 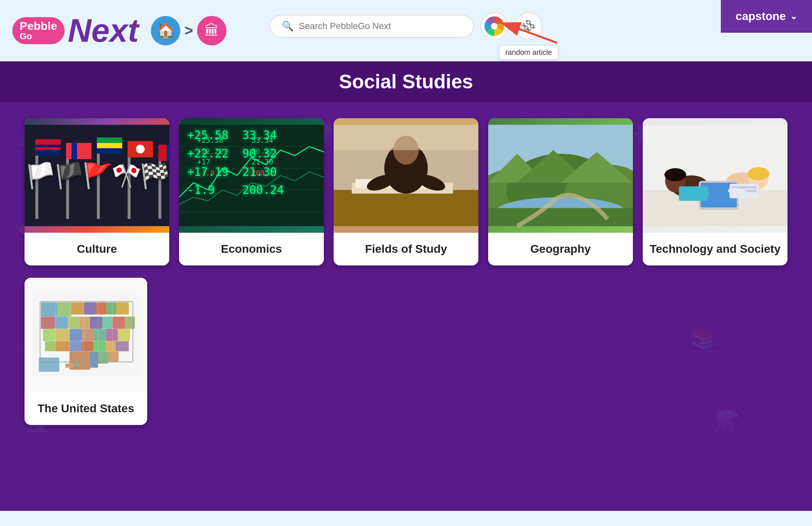 What do you see at coordinates (406, 82) in the screenshot?
I see `subject-title: Social Studies` at bounding box center [406, 82].